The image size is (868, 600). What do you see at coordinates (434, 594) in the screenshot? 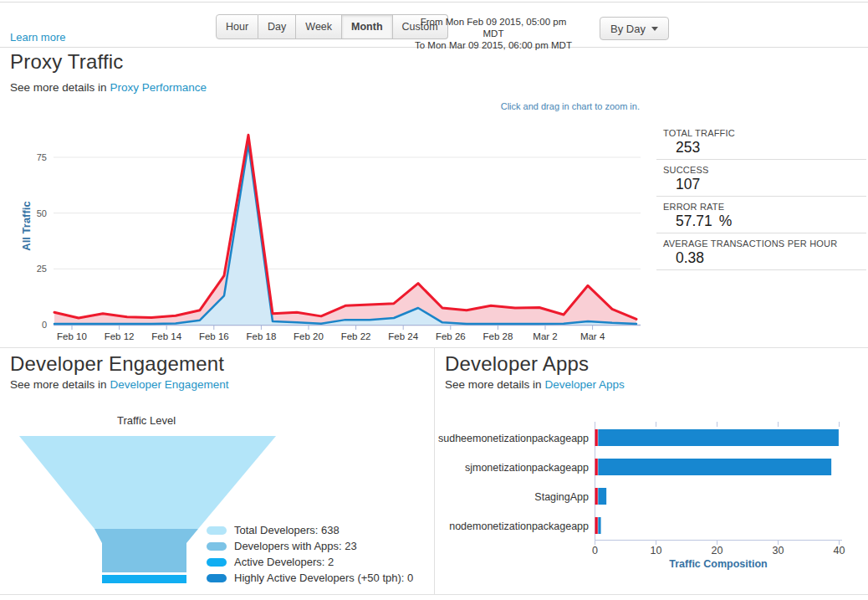
I see `bottom-divider` at bounding box center [434, 594].